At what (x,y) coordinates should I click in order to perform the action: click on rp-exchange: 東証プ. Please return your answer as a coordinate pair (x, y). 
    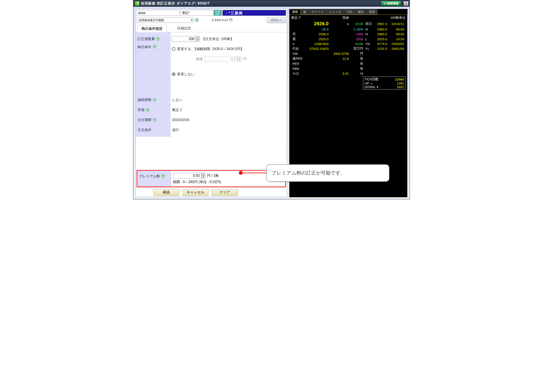
    Looking at the image, I should click on (296, 18).